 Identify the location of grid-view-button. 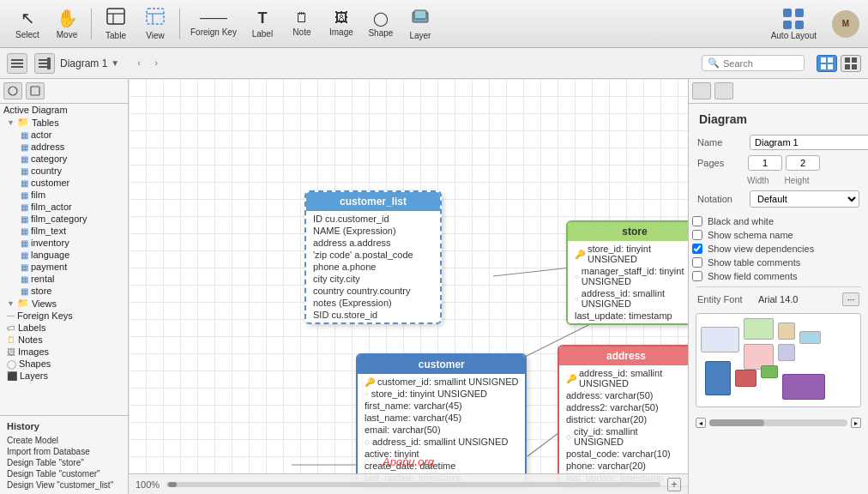
(827, 63).